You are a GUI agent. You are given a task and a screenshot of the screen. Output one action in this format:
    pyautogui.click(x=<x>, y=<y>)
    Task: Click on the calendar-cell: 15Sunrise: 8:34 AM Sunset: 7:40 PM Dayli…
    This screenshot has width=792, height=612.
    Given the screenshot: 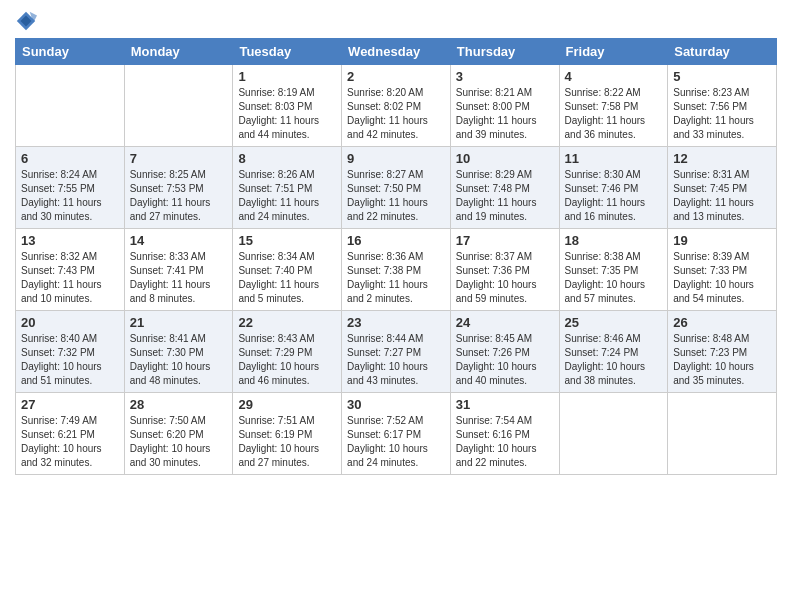 What is the action you would take?
    pyautogui.click(x=288, y=270)
    